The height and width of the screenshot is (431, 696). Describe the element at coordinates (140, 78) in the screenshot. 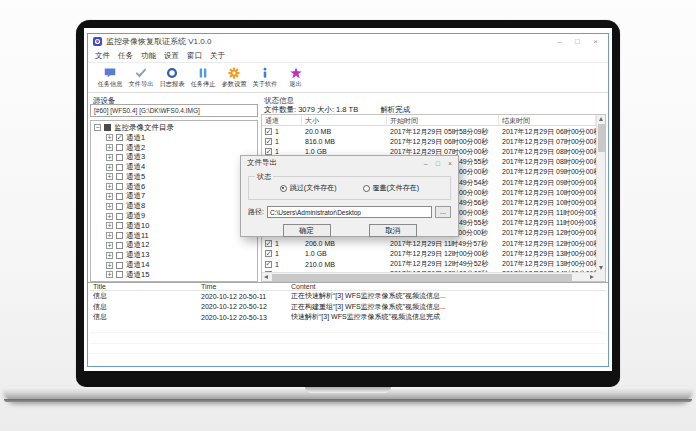

I see `toolbar-file-export: 文件导出` at that location.